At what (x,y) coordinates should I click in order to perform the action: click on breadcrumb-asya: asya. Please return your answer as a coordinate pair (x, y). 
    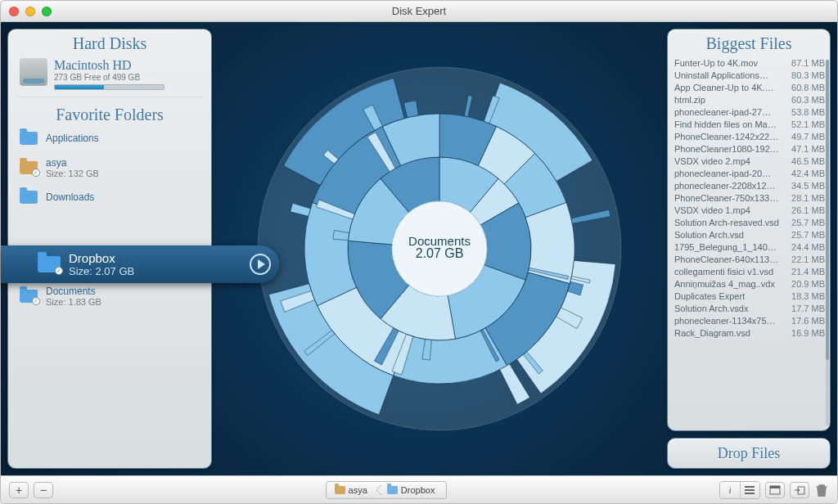
    Looking at the image, I should click on (353, 490).